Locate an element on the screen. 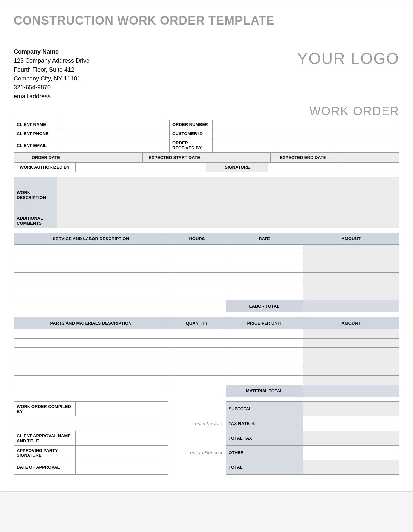 This screenshot has height=532, width=413. service-labor-table: SERVICE AND LABOR DESCRIPTION HOURS RATE… is located at coordinates (206, 272).